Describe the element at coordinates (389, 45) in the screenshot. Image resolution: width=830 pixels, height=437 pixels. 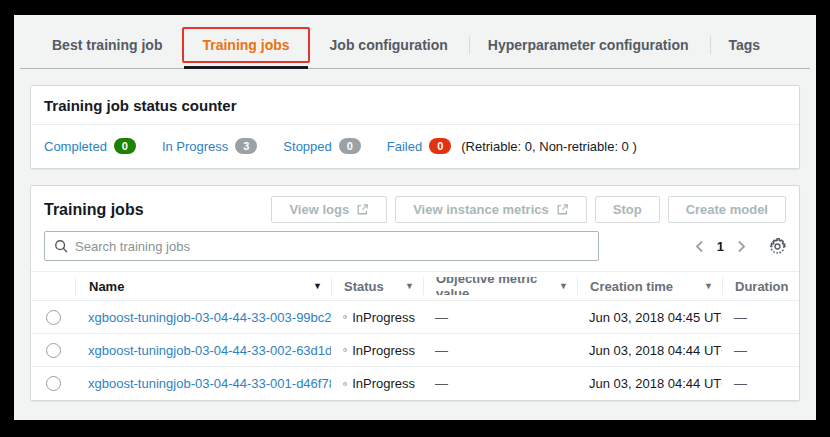
I see `tab-label: Job configuration` at that location.